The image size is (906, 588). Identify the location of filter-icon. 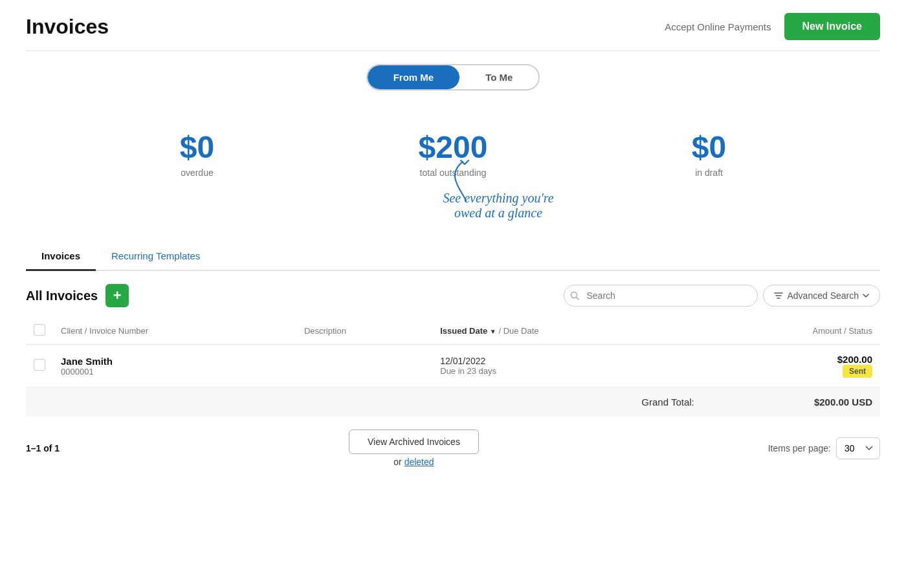
(779, 296).